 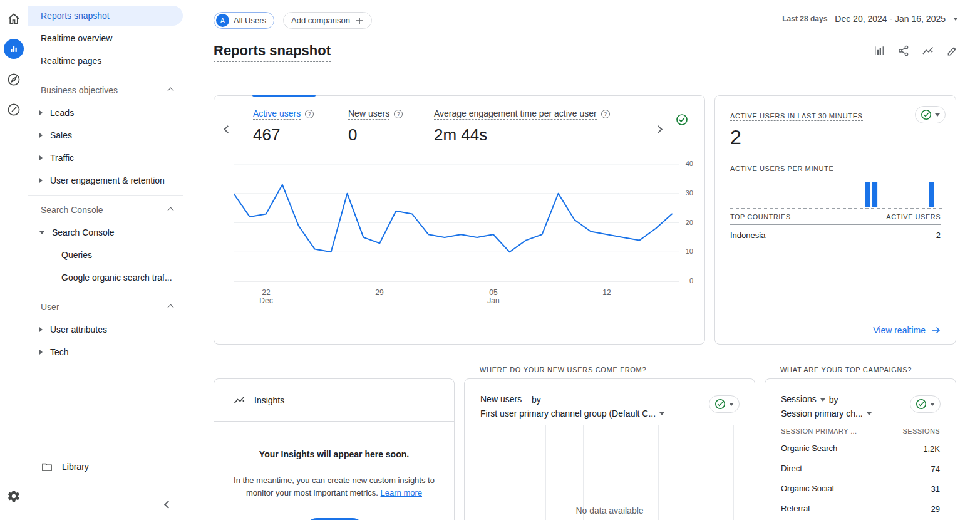 I want to click on settings-icon, so click(x=14, y=496).